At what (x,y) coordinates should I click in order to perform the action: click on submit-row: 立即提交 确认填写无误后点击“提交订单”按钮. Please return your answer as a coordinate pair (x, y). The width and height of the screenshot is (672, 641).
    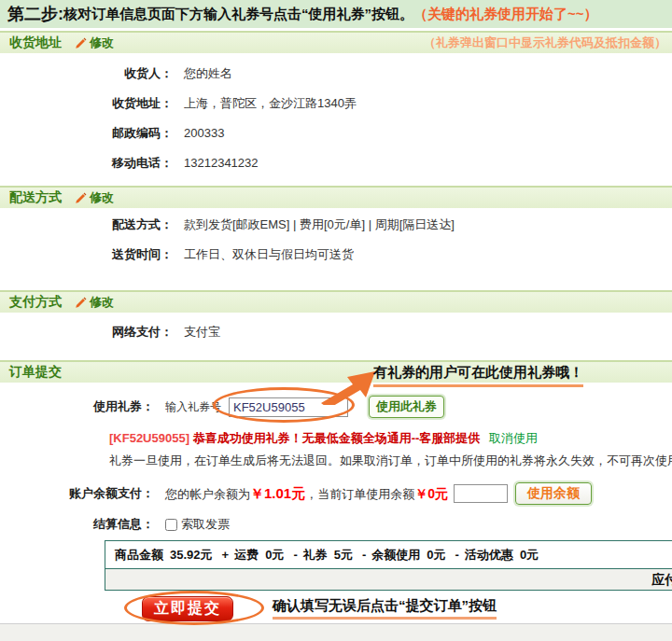
    Looking at the image, I should click on (407, 608).